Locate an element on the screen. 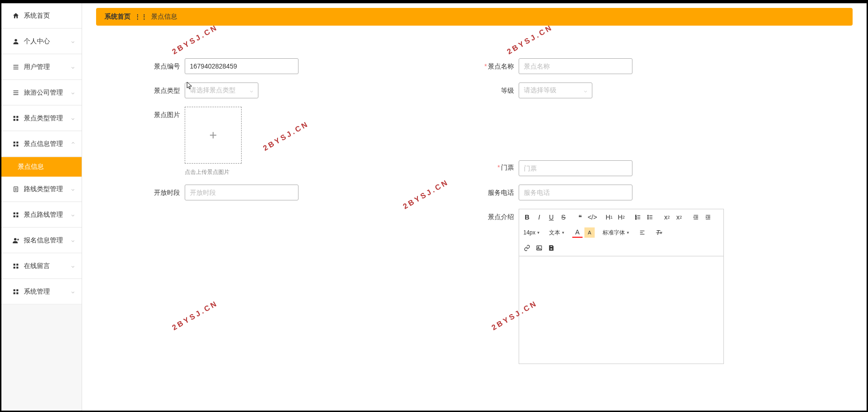 The image size is (868, 412). editor-quote-button: ❝ is located at coordinates (580, 217).